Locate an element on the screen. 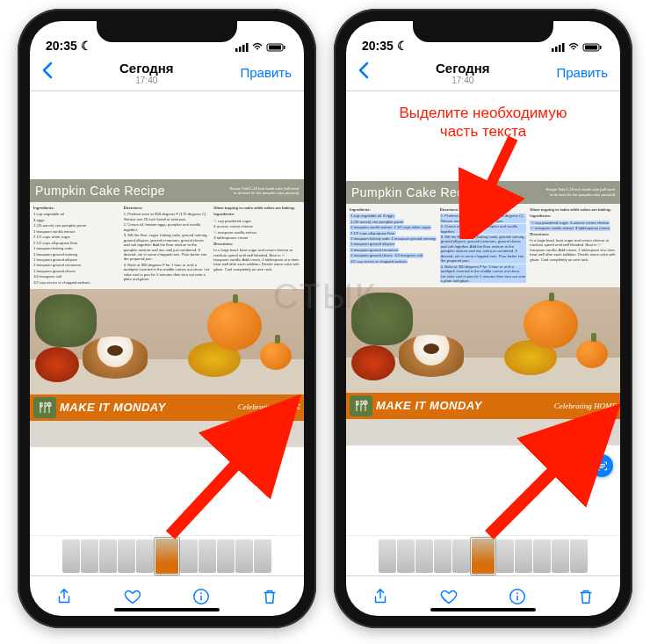  annotation-text: Выделите необходимую часть текста is located at coordinates (483, 123).